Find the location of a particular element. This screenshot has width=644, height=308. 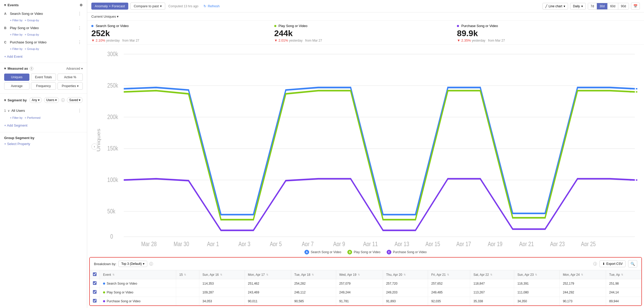

7d-button: 7d is located at coordinates (592, 6).